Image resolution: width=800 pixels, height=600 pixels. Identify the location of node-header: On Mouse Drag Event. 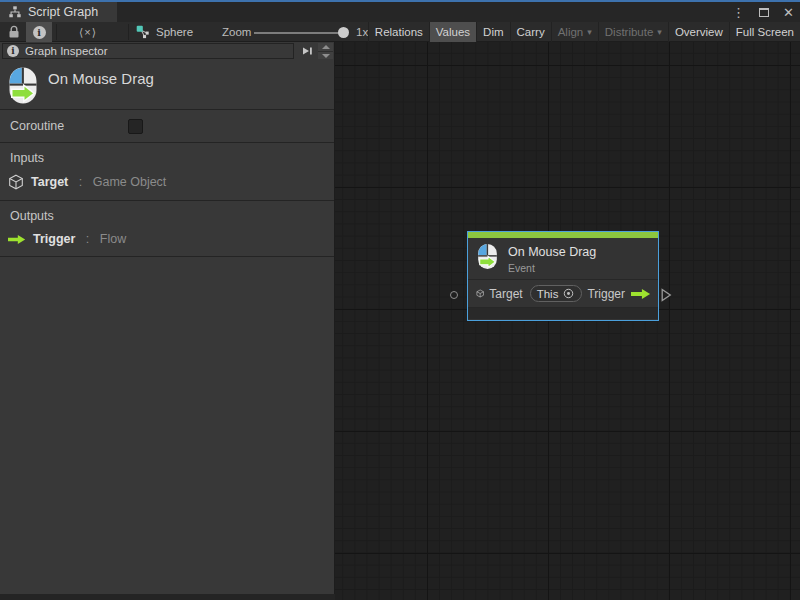
(563, 258).